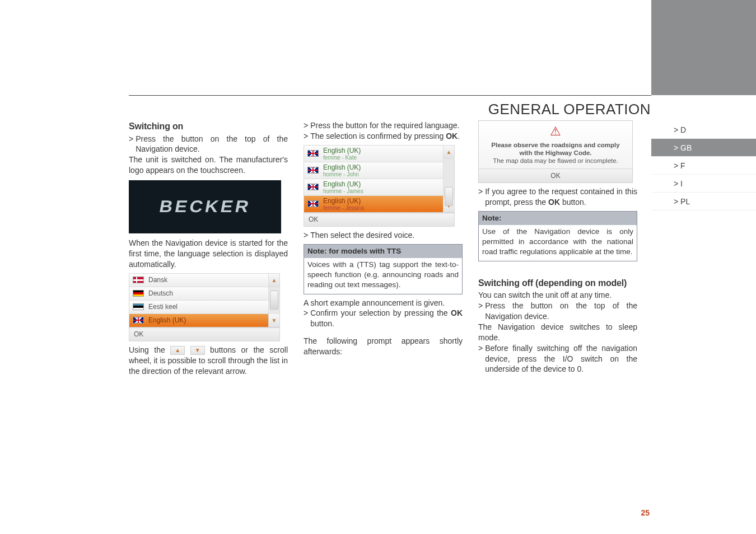  I want to click on step-confirm-selection: > Confirm your selection by pressing the…, so click(383, 318).